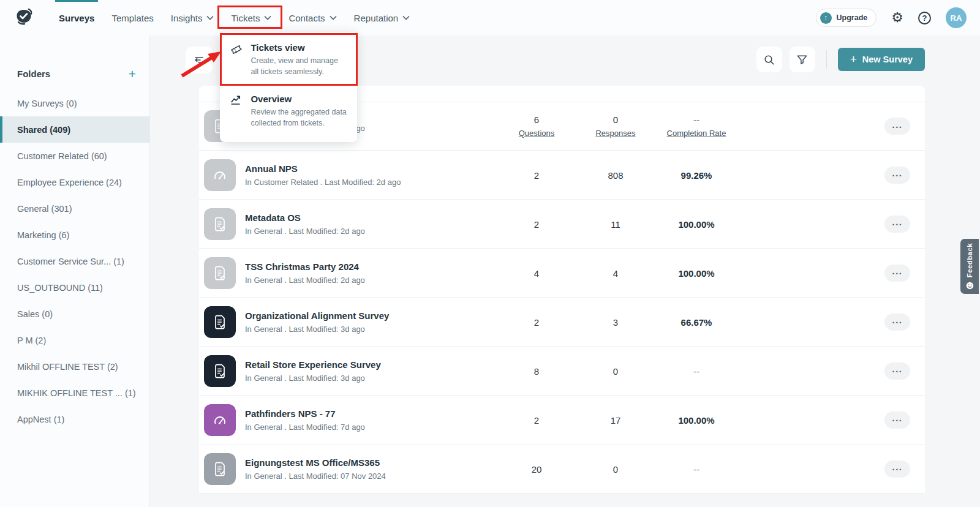 The height and width of the screenshot is (507, 980). Describe the element at coordinates (305, 224) in the screenshot. I see `survey-row-text: Metadata OS In General . Last Modified: …` at that location.